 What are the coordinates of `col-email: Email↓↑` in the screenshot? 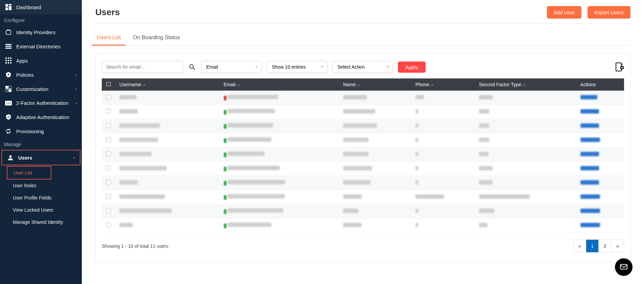 It's located at (279, 85).